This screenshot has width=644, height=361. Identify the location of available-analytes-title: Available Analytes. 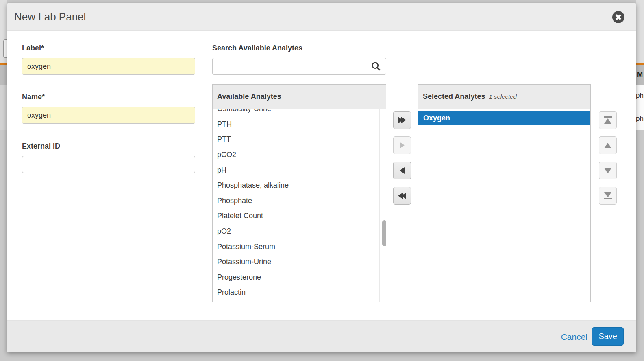
(249, 97).